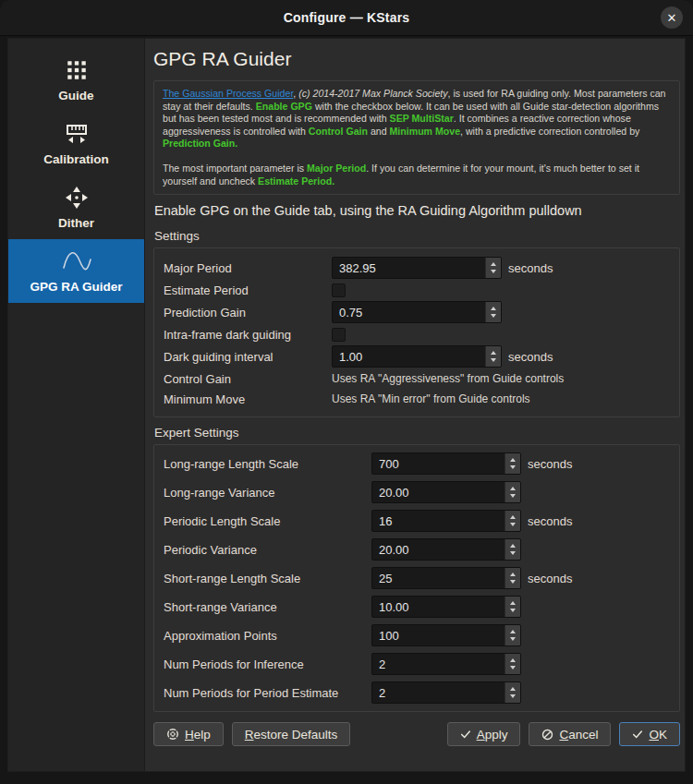 Image resolution: width=693 pixels, height=784 pixels. What do you see at coordinates (446, 578) in the screenshot?
I see `short-range-length-scale-spinbox` at bounding box center [446, 578].